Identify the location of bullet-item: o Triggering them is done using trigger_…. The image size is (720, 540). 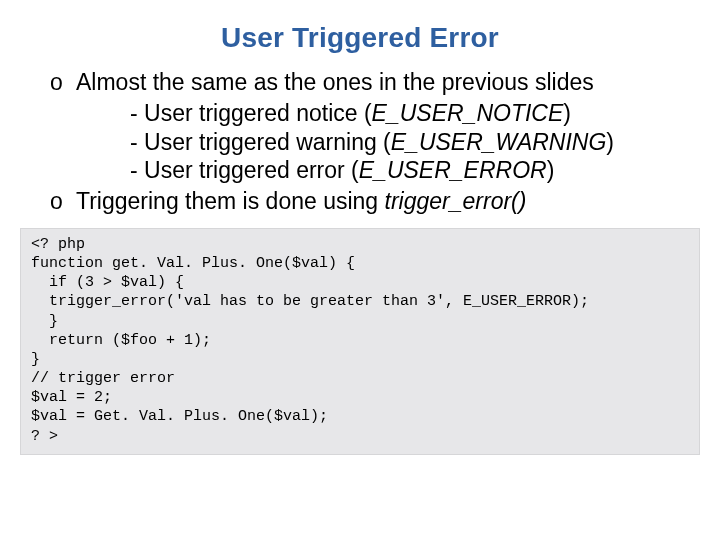
(373, 202).